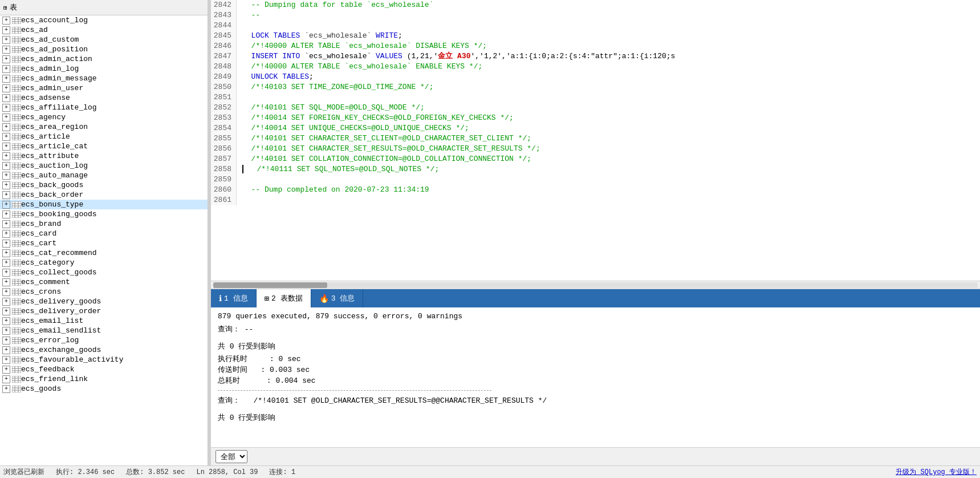  What do you see at coordinates (595, 298) in the screenshot?
I see `bottom-tabs: ℹ1 信息⊞2 表数据🔥3 信息` at bounding box center [595, 298].